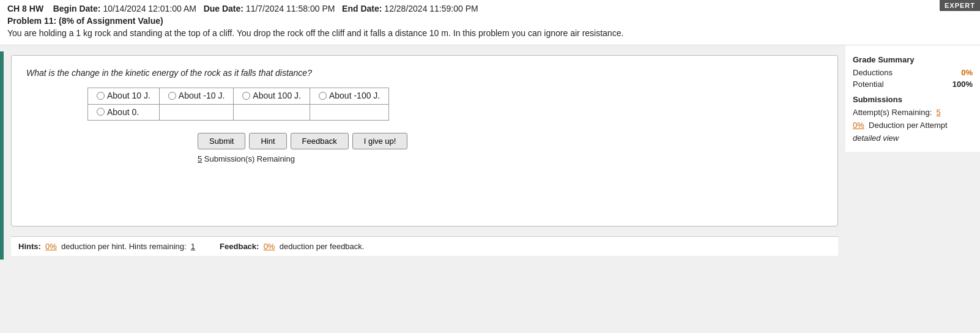 The width and height of the screenshot is (980, 333). Describe the element at coordinates (196, 97) in the screenshot. I see `option-cell-2: About -10 J.` at that location.